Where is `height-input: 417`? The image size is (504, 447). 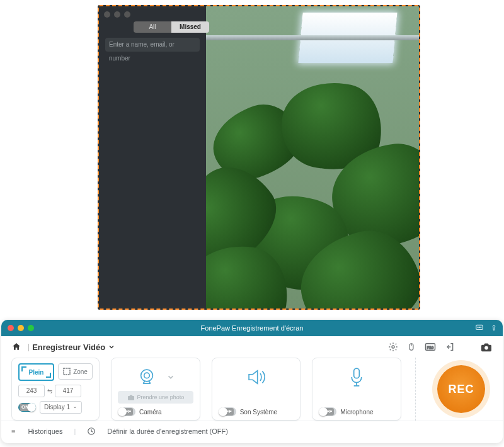 height-input: 417 is located at coordinates (68, 391).